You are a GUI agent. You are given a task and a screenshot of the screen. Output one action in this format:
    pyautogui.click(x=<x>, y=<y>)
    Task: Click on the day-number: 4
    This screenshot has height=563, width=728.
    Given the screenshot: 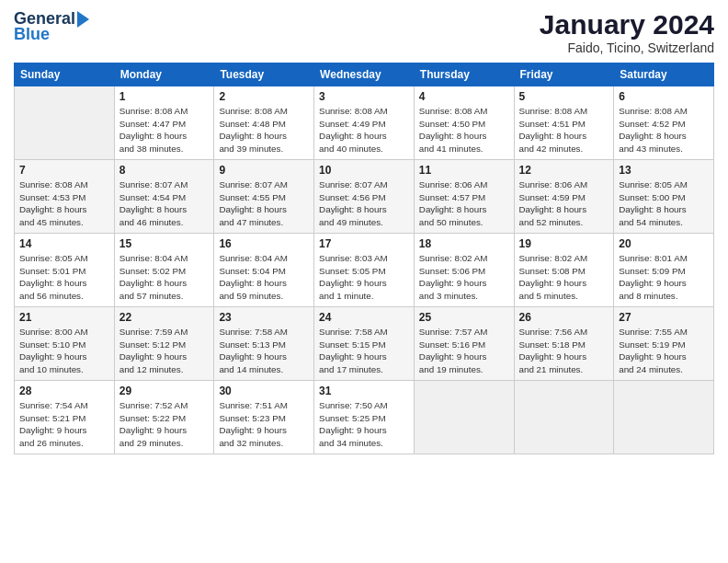 What is the action you would take?
    pyautogui.click(x=464, y=97)
    